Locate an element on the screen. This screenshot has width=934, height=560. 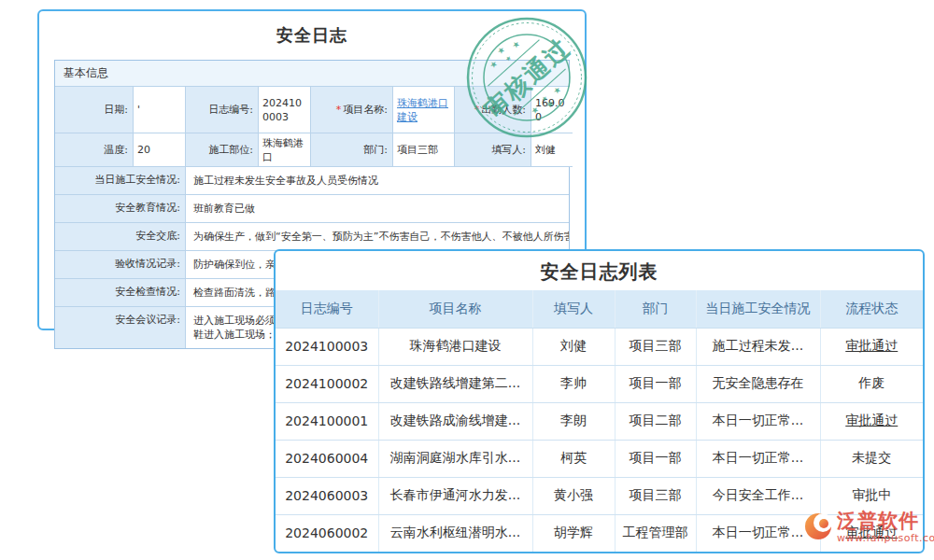
detail-label: 安全教育情况: is located at coordinates (120, 209).